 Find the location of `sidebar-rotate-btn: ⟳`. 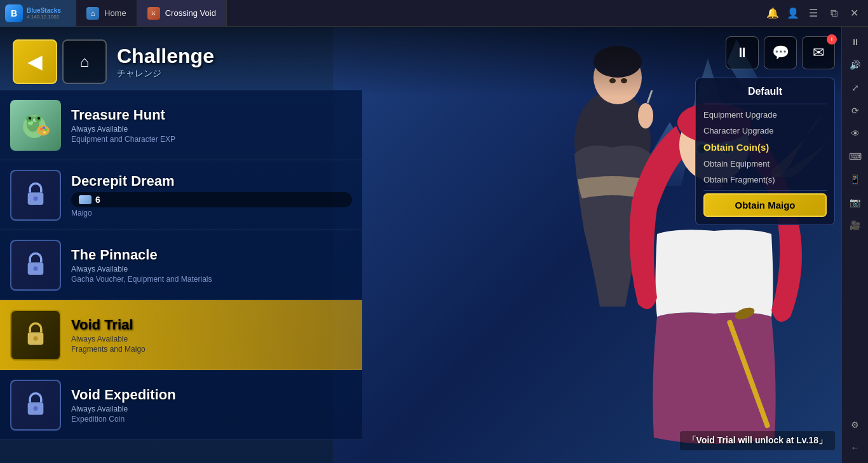

sidebar-rotate-btn: ⟳ is located at coordinates (855, 111).